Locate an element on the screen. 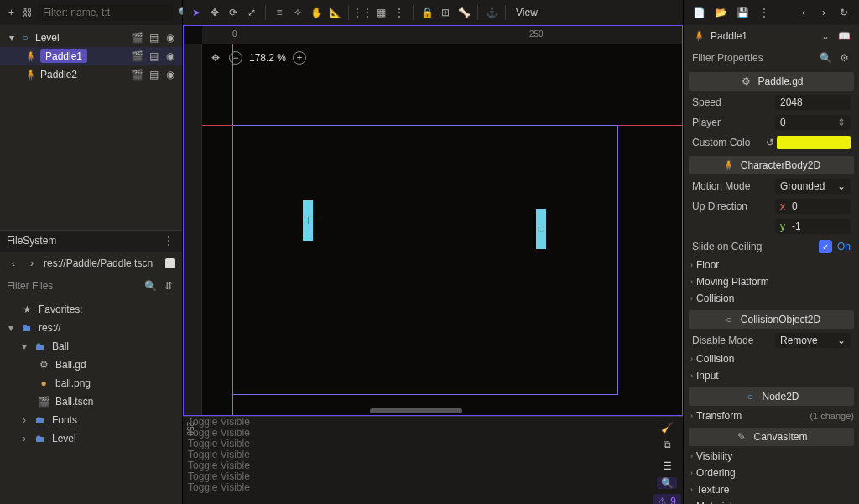 This screenshot has width=859, height=504. scene-node-root: ▾ ○ Level 🎬 ▤ ◉ is located at coordinates (91, 38).